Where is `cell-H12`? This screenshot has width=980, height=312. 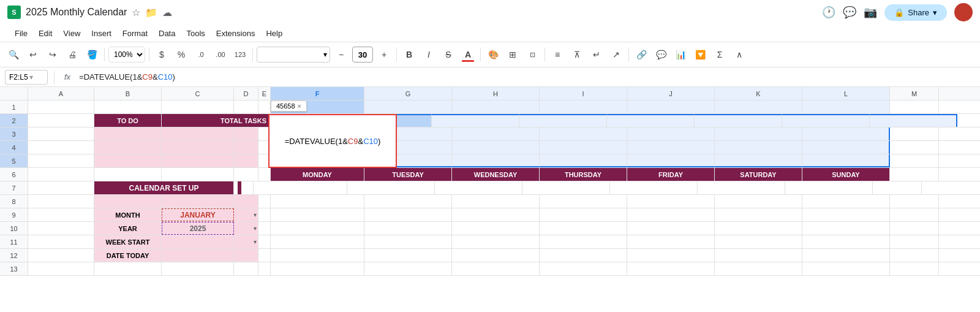
cell-H12 is located at coordinates (496, 255).